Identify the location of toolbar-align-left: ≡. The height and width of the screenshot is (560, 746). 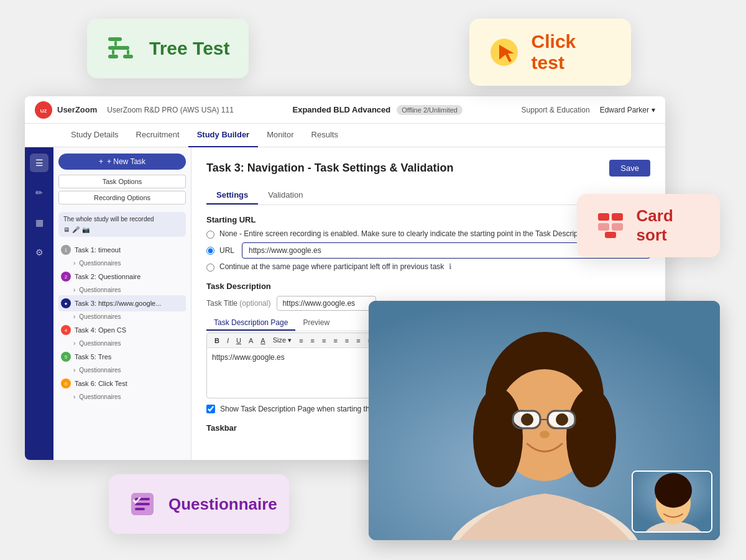
(301, 341).